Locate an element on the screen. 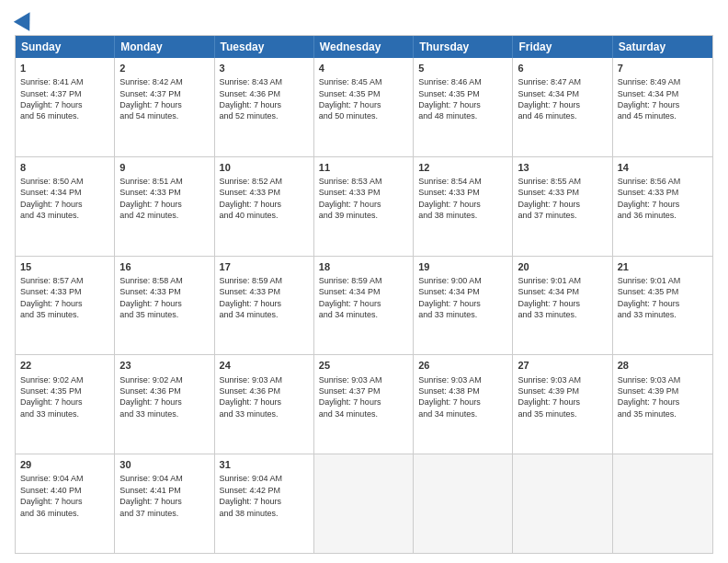 This screenshot has height=563, width=728. day-number: 13 is located at coordinates (563, 167).